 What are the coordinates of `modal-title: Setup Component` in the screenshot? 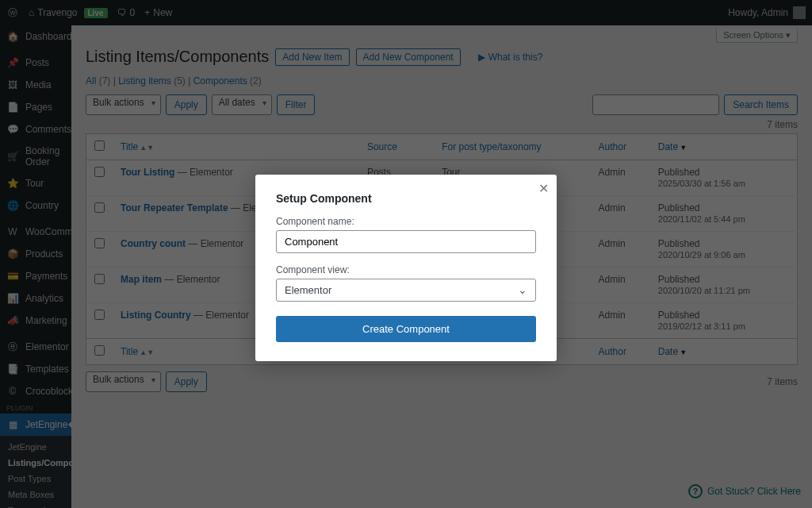 It's located at (406, 198).